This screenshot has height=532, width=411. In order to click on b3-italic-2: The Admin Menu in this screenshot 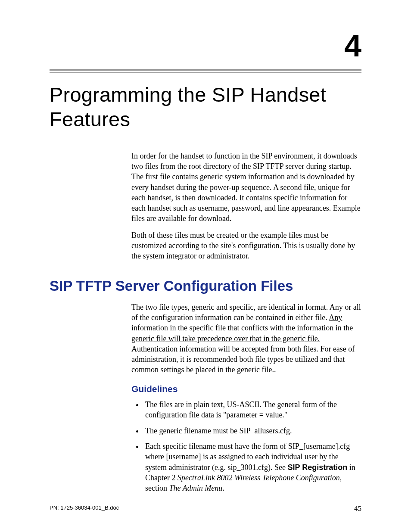, I will do `click(196, 488)`.